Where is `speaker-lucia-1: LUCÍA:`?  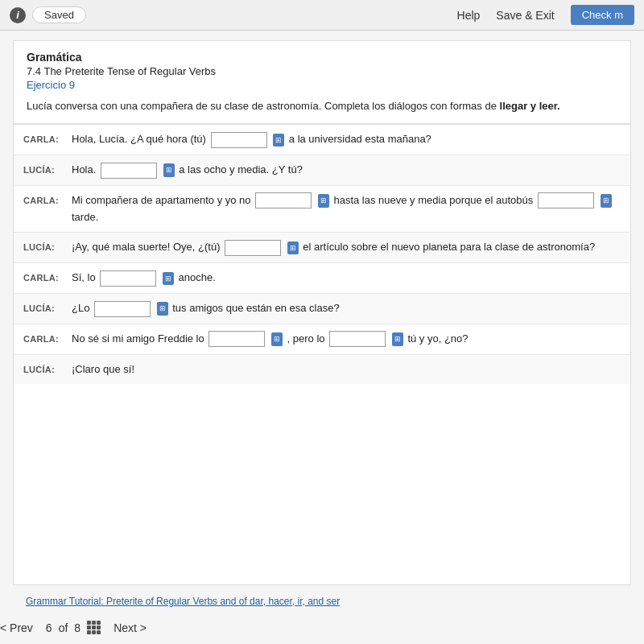 speaker-lucia-1: LUCÍA: is located at coordinates (44, 169).